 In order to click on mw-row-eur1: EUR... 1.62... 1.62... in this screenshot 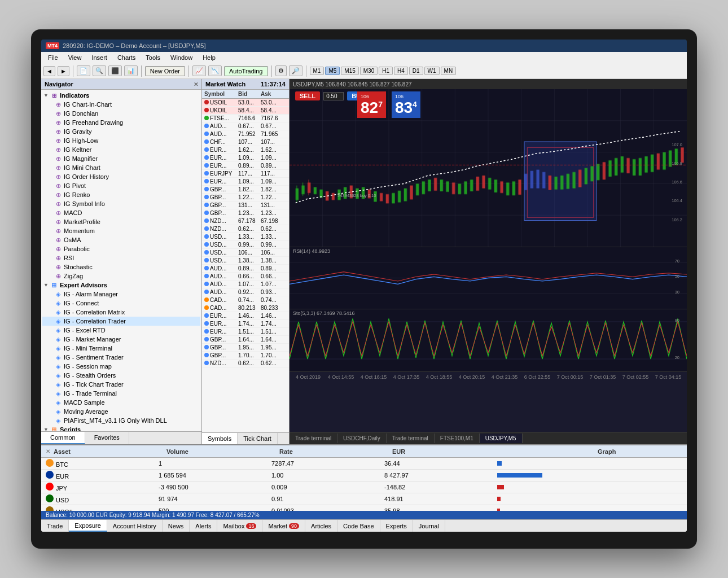, I will do `click(245, 150)`.